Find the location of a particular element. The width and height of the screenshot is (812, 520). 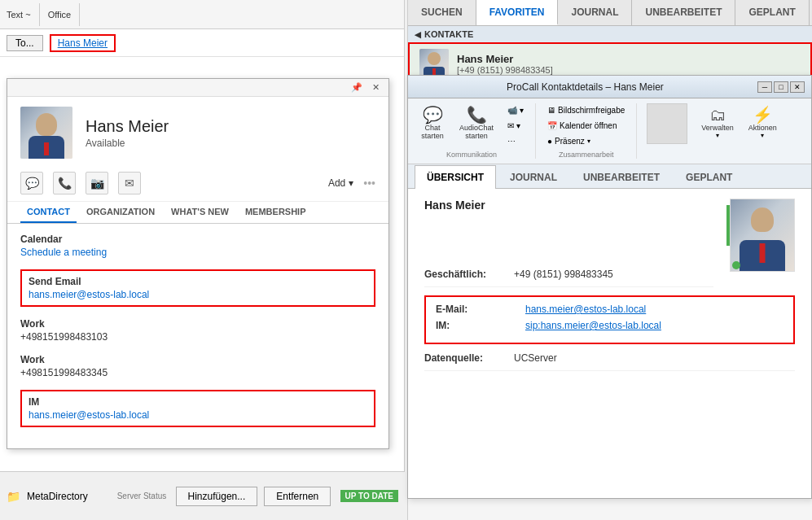

tab-membership: MEMBERSHIP is located at coordinates (275, 212).